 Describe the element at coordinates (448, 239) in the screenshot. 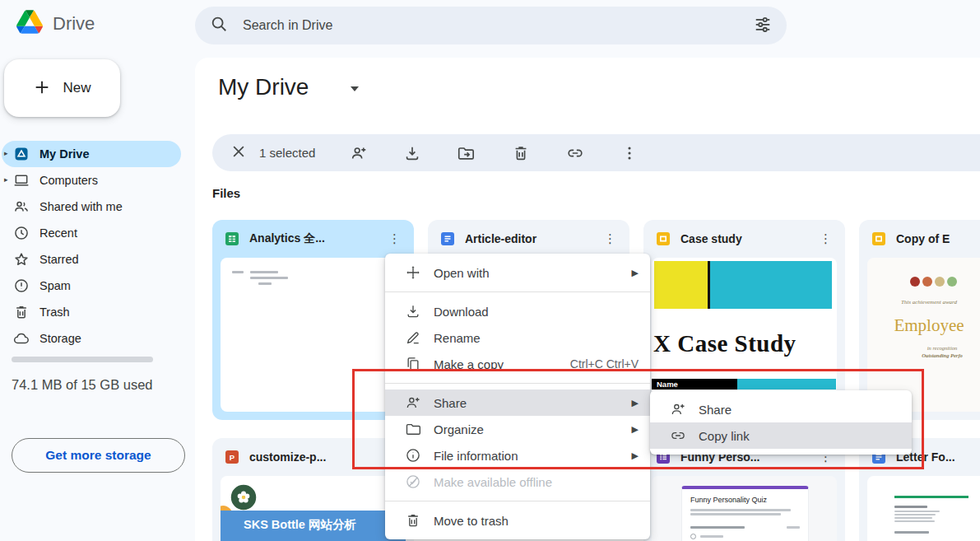

I see `docs-file-icon` at that location.